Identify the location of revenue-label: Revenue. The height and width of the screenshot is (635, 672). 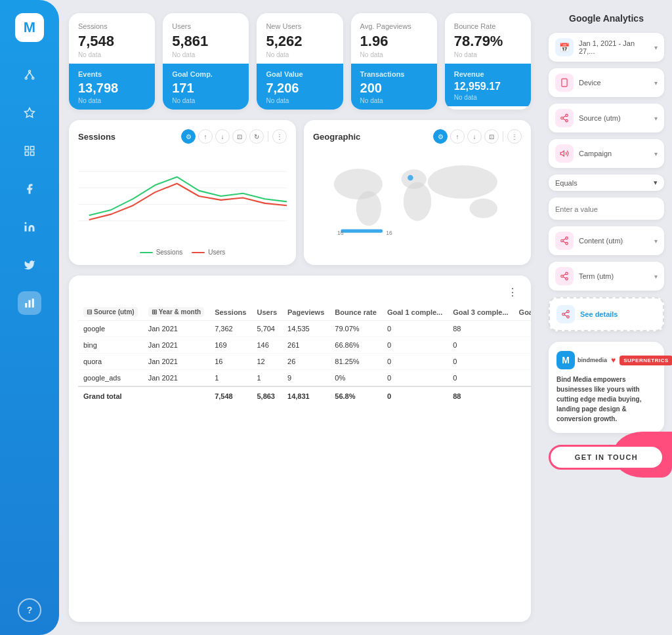
(488, 74).